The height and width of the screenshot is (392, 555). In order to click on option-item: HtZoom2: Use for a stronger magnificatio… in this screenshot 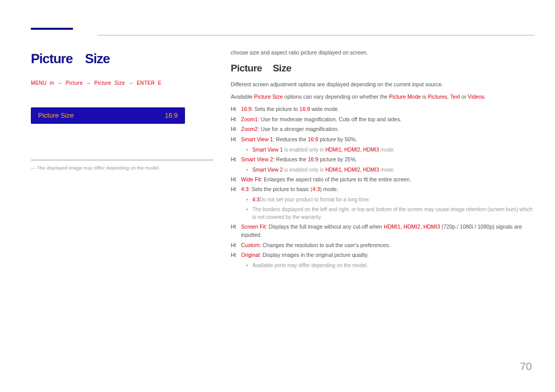, I will do `click(382, 129)`.